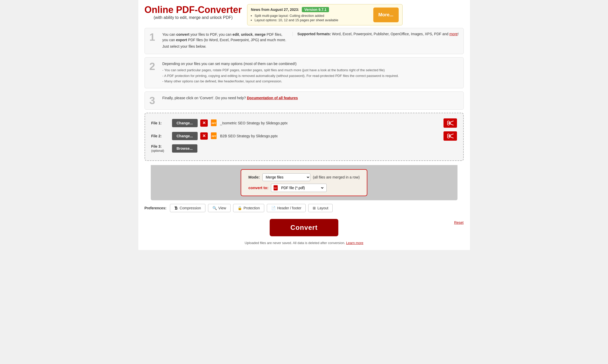 This screenshot has height=364, width=608. Describe the element at coordinates (304, 177) in the screenshot. I see `mode-row: Mode: Merge files Convert files separate…` at that location.